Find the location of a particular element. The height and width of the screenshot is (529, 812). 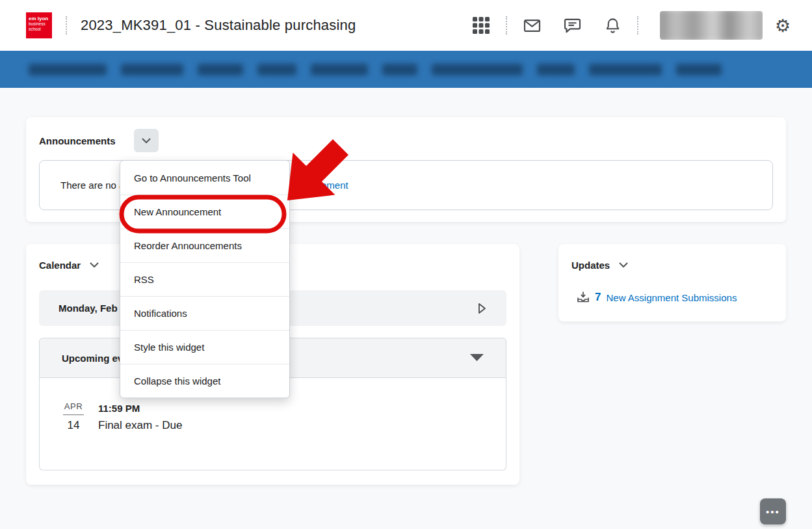

blurred-user-name is located at coordinates (711, 25).